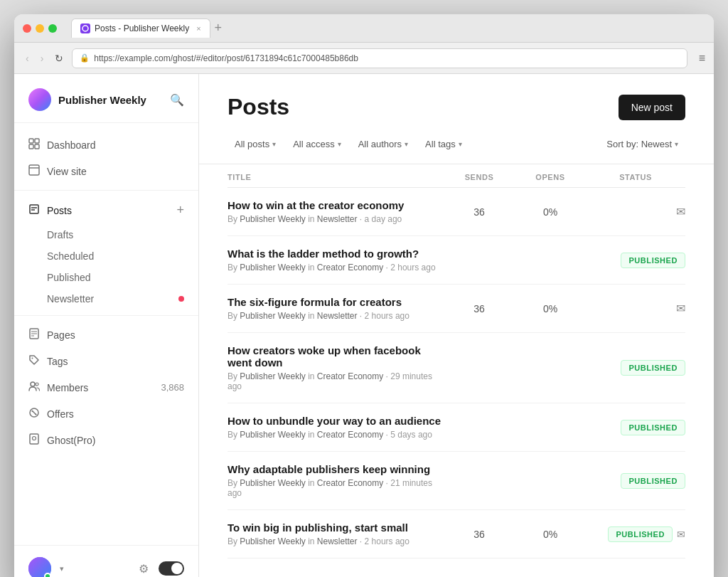  I want to click on post-title: What is the ladder method to growth?, so click(336, 253).